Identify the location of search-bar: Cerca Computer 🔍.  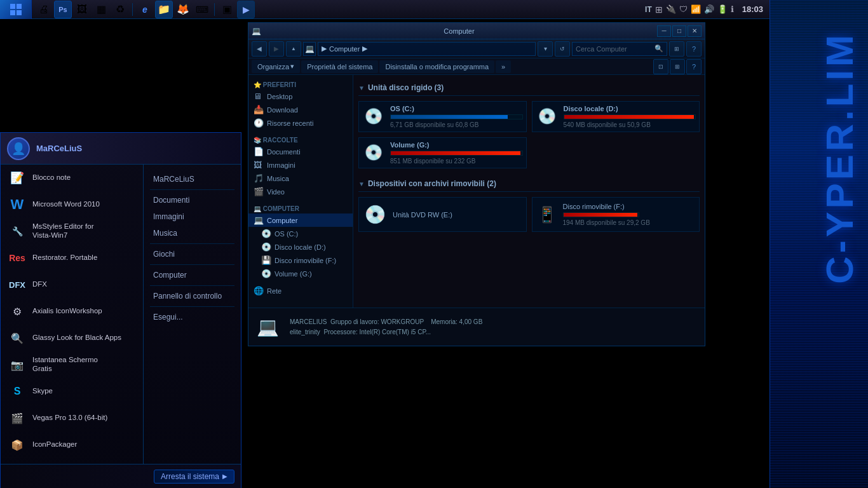
(620, 49).